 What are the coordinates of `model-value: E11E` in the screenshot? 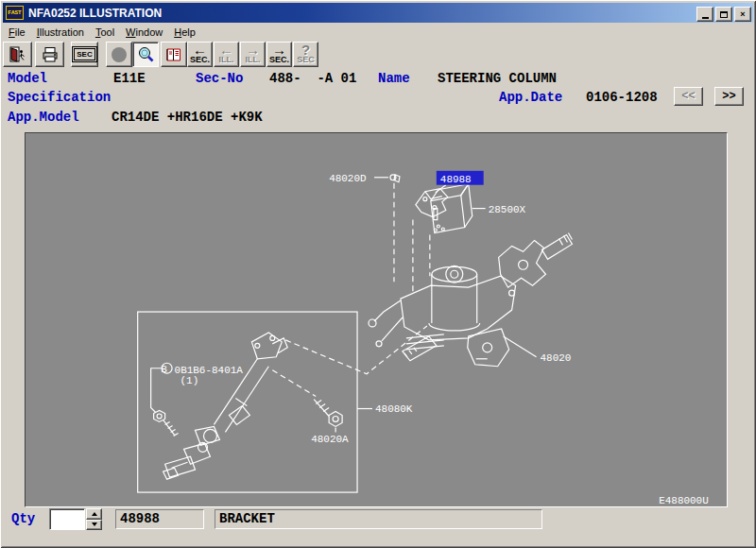 It's located at (129, 78).